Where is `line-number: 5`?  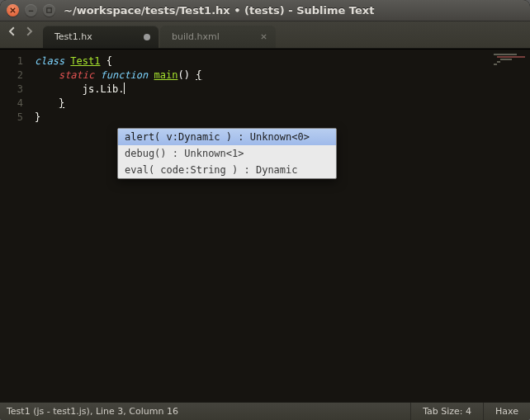 line-number: 5 is located at coordinates (12, 117).